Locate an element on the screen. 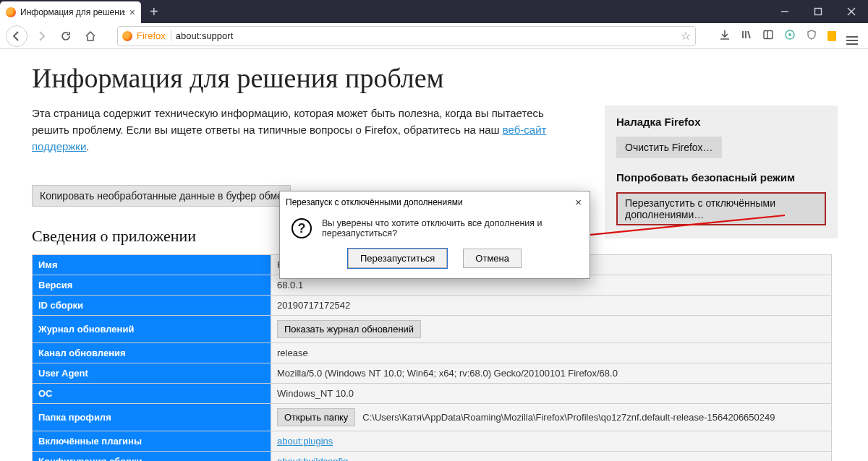 This screenshot has width=868, height=461. new-tab-button: + is located at coordinates (154, 12).